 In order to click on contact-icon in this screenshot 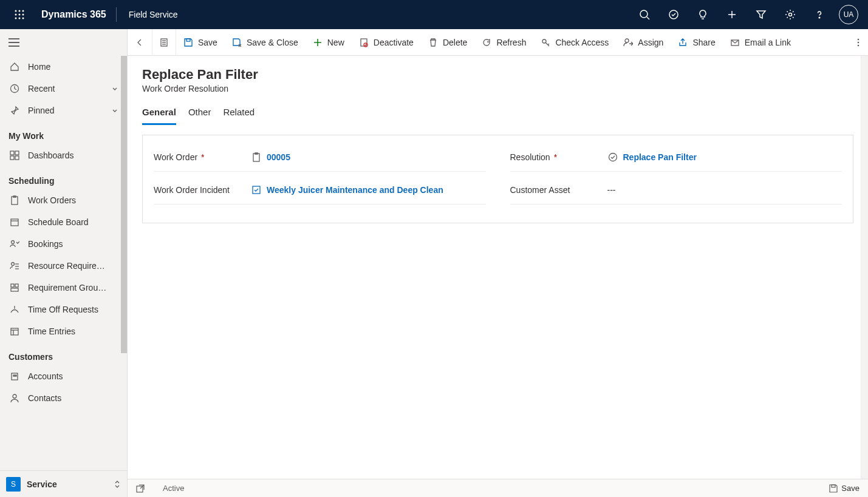, I will do `click(15, 398)`.